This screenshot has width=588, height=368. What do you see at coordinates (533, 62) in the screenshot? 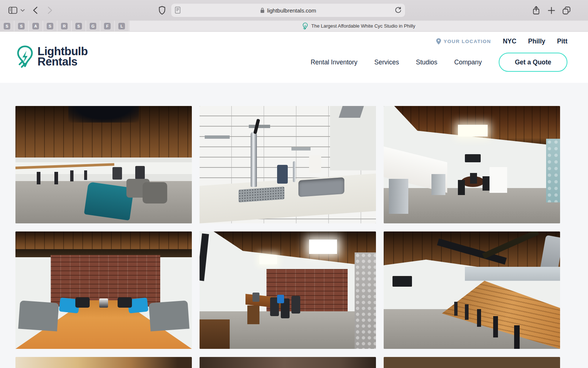
I see `get-a-quote-button: Get a Quote` at bounding box center [533, 62].